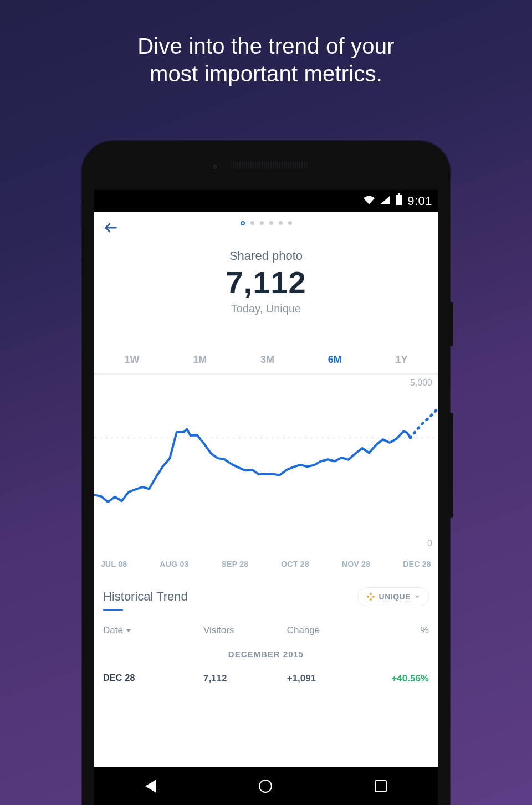 This screenshot has height=805, width=532. I want to click on history-row: DEC 287,112+1,091+40.56%, so click(266, 679).